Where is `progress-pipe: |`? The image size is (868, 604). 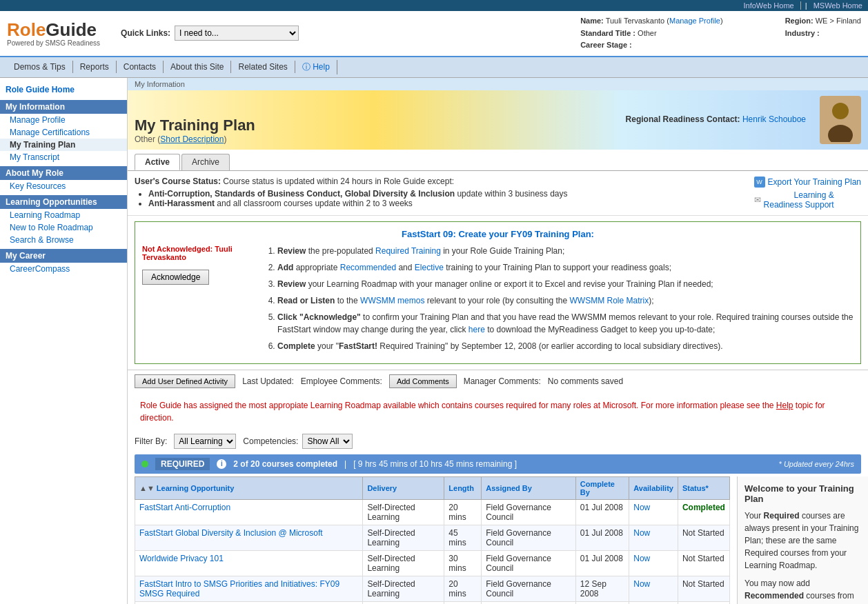
progress-pipe: | is located at coordinates (345, 464).